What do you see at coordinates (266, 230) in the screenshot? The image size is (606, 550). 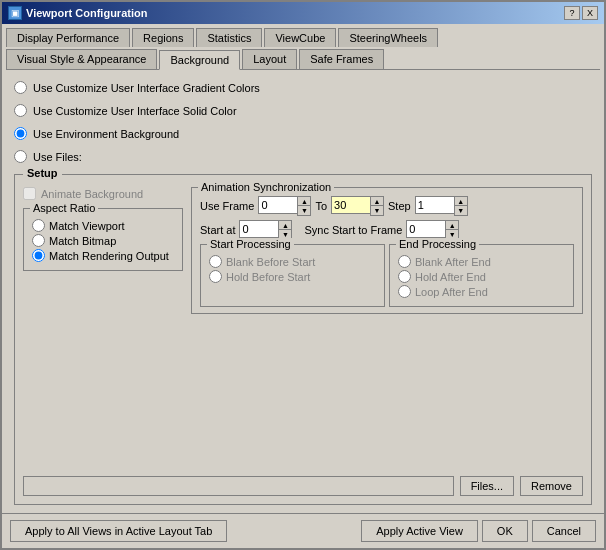 I see `start-at-spin: 0 ▲ ▼` at bounding box center [266, 230].